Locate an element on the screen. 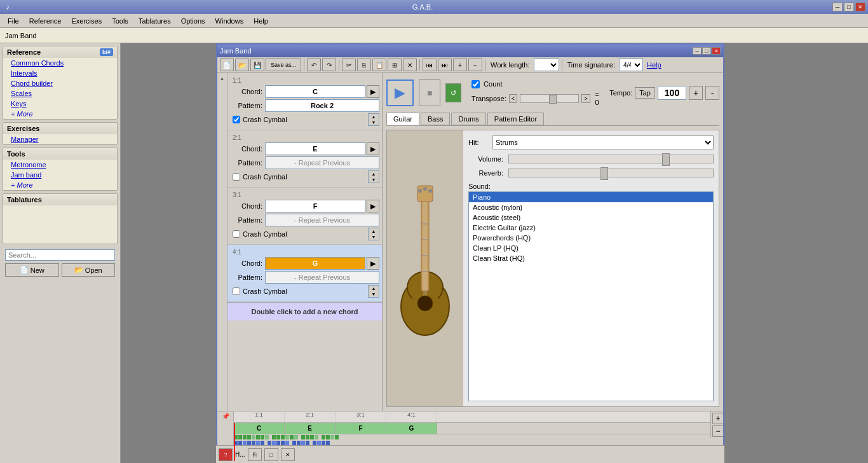 The width and height of the screenshot is (868, 463). jam-maximize: □ is located at coordinates (707, 51).